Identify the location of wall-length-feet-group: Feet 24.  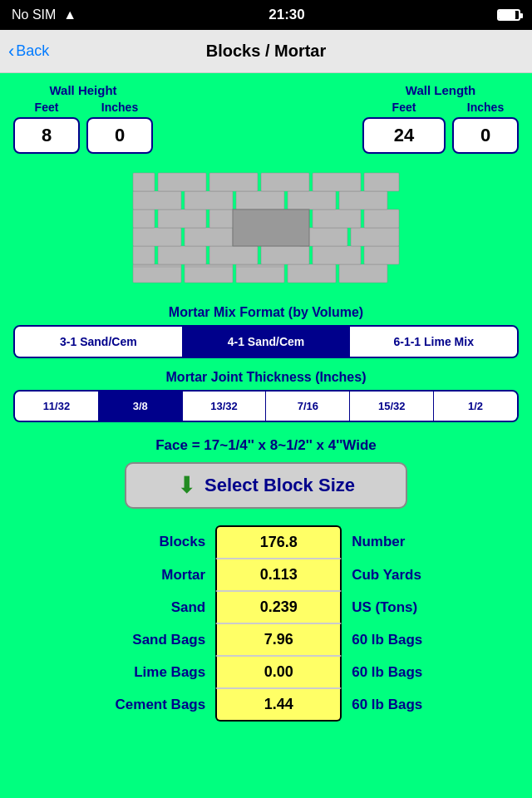
(404, 127).